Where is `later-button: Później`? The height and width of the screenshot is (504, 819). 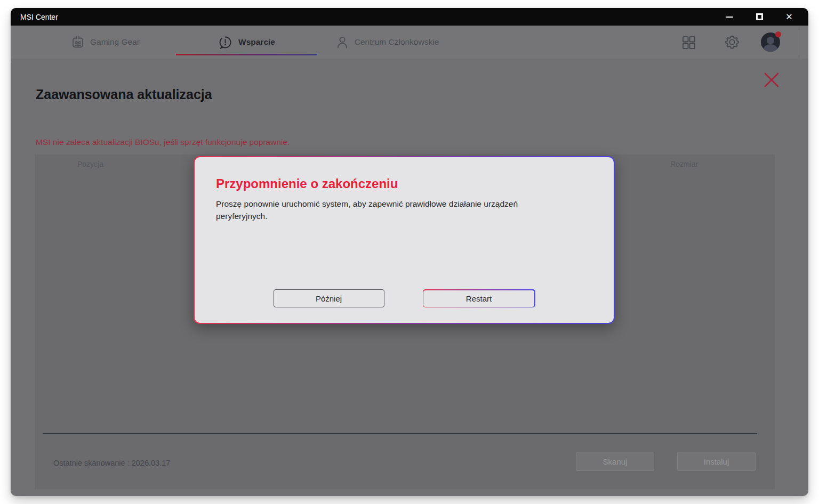
later-button: Później is located at coordinates (329, 298).